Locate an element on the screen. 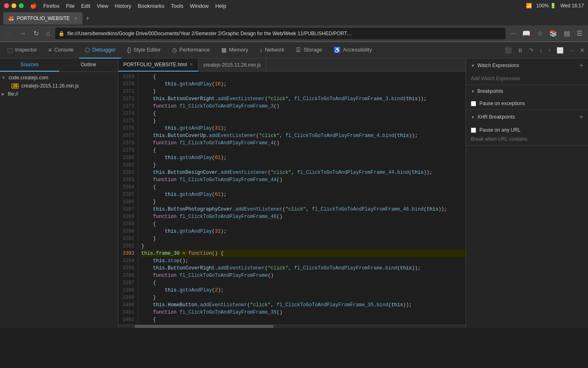  window-menu: Window is located at coordinates (199, 6).